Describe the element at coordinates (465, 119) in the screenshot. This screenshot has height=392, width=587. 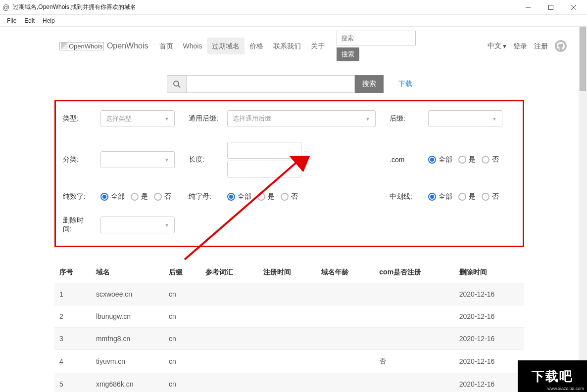
I see `select-suffix: ▼` at that location.